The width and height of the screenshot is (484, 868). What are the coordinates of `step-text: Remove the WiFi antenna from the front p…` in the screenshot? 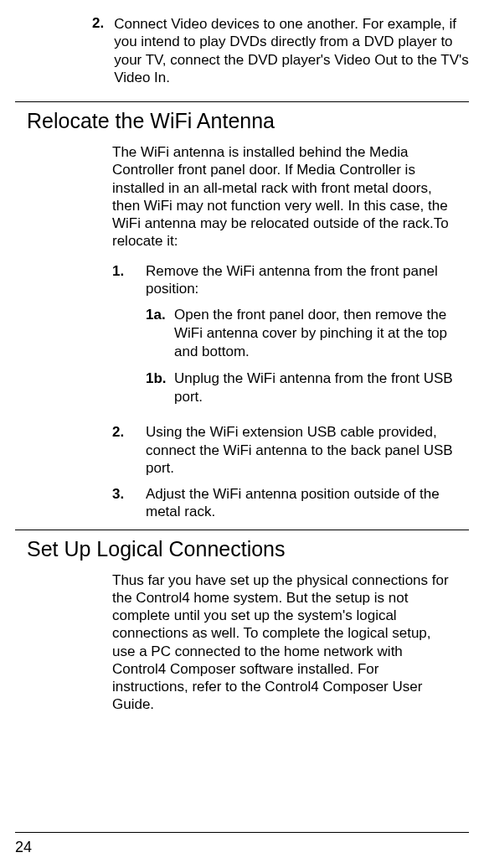 It's located at (291, 280).